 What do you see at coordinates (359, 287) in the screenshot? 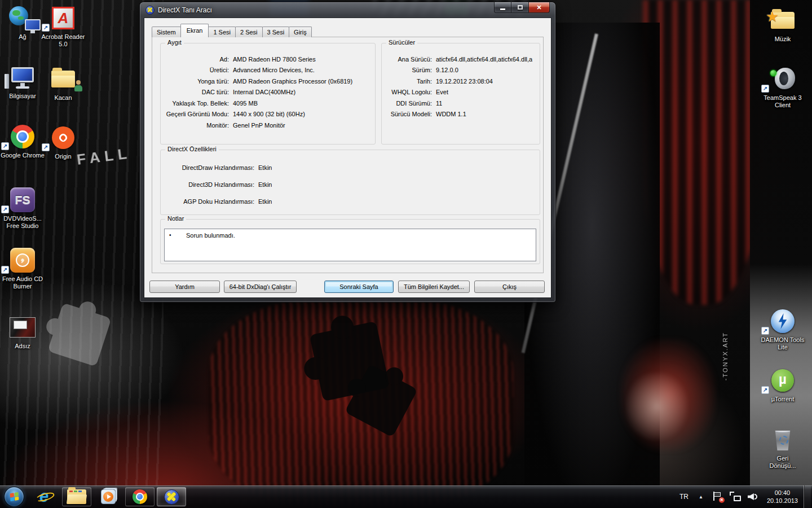
I see `next-page-button: Sonraki Sayfa` at bounding box center [359, 287].